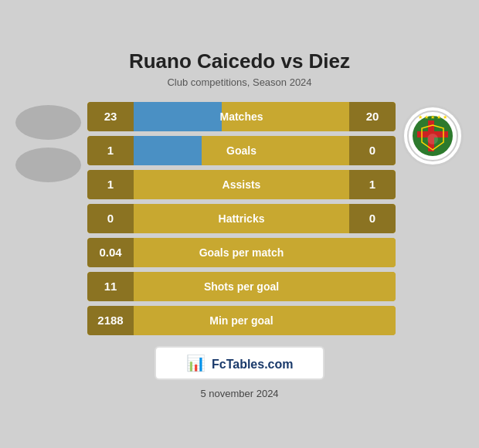  What do you see at coordinates (241, 151) in the screenshot?
I see `stat-label: Goals` at bounding box center [241, 151].